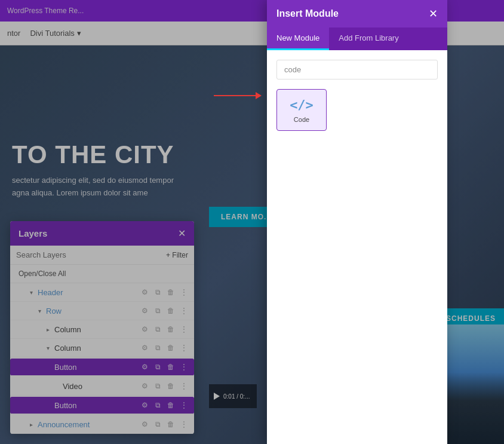 The image size is (504, 444). Describe the element at coordinates (235, 96) in the screenshot. I see `arrow-line` at that location.